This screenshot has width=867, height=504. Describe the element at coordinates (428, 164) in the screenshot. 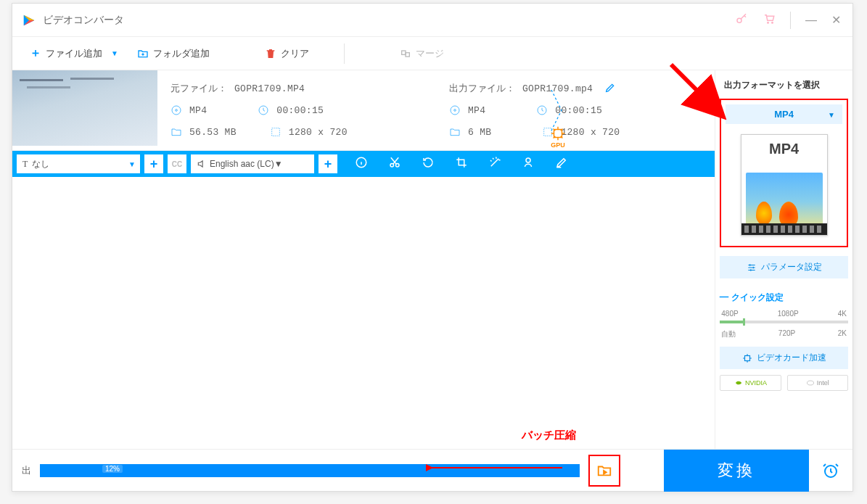

I see `rotate-icon` at that location.